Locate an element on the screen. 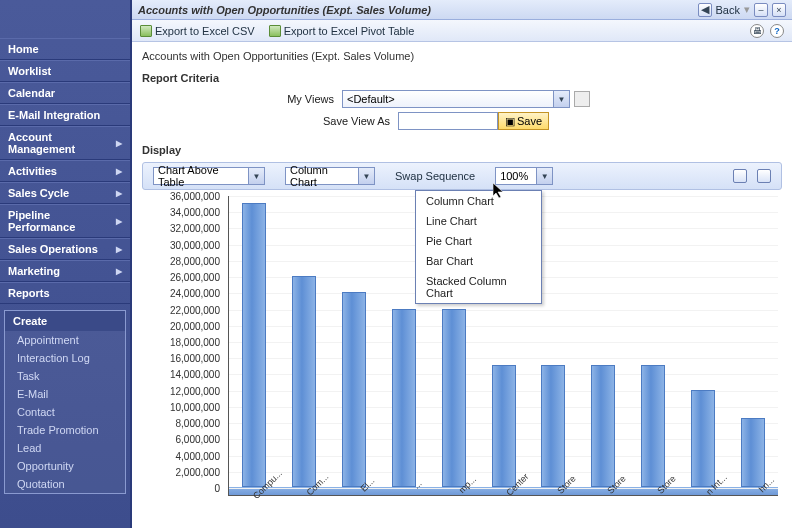 Image resolution: width=792 pixels, height=528 pixels. sidebar-item-sales-cycle: Sales Cycle▶ is located at coordinates (65, 193).